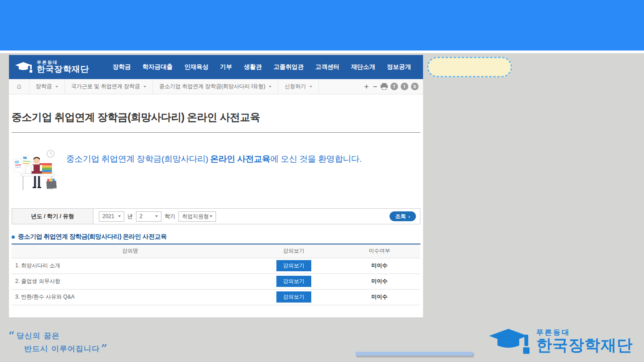 The width and height of the screenshot is (644, 362). What do you see at coordinates (585, 333) in the screenshot?
I see `footer-logo-tagline: 푸른등대` at bounding box center [585, 333].